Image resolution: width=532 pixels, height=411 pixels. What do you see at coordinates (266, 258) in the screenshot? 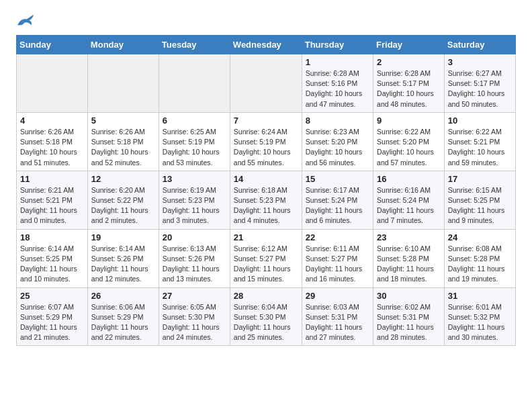
I see `calendar-week-row: 18Sunrise: 6:14 AM Sunset: 5:25 PM Dayli…` at bounding box center [266, 258].